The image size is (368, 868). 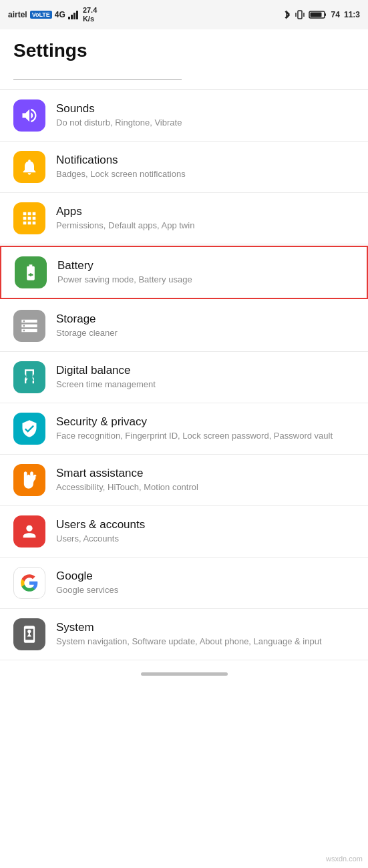 I want to click on status-bar: airtel VoLTE 4G 27.4 K/s 74 11:3, so click(x=184, y=15).